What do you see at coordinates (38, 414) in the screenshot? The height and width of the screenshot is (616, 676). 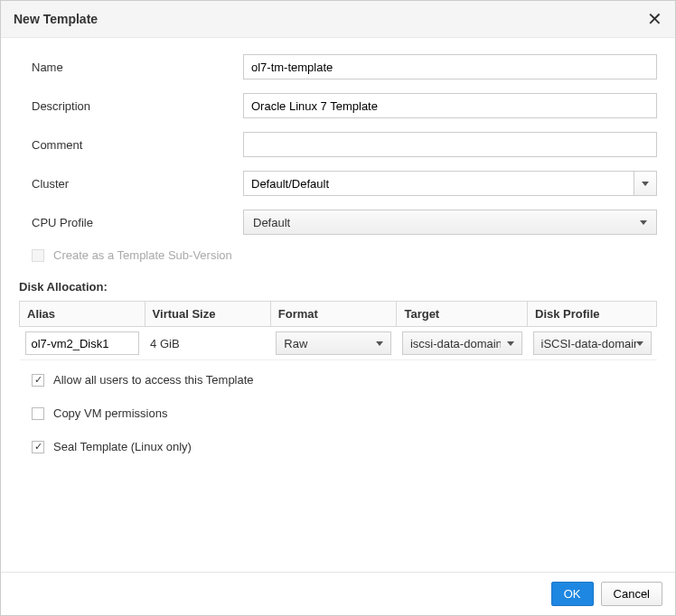 I see `copy-vm-permissions-checkbox` at bounding box center [38, 414].